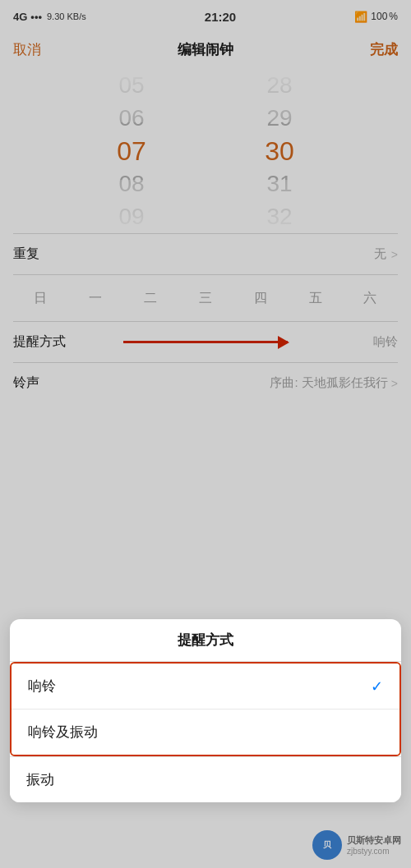 The width and height of the screenshot is (411, 868). I want to click on popup-item-ring: 响铃 ✓, so click(206, 687).